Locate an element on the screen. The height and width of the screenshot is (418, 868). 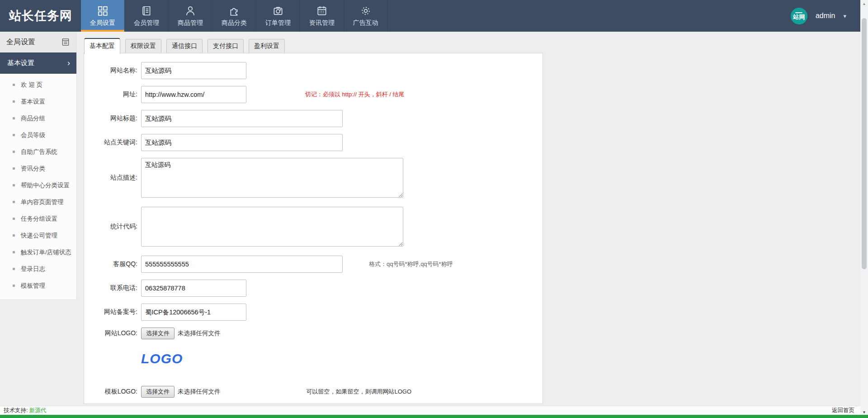
nav-item-1: 会员管理 is located at coordinates (146, 16).